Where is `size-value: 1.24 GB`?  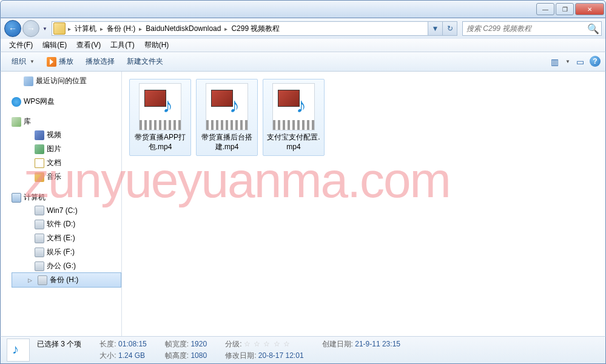
size-value: 1.24 GB is located at coordinates (132, 356).